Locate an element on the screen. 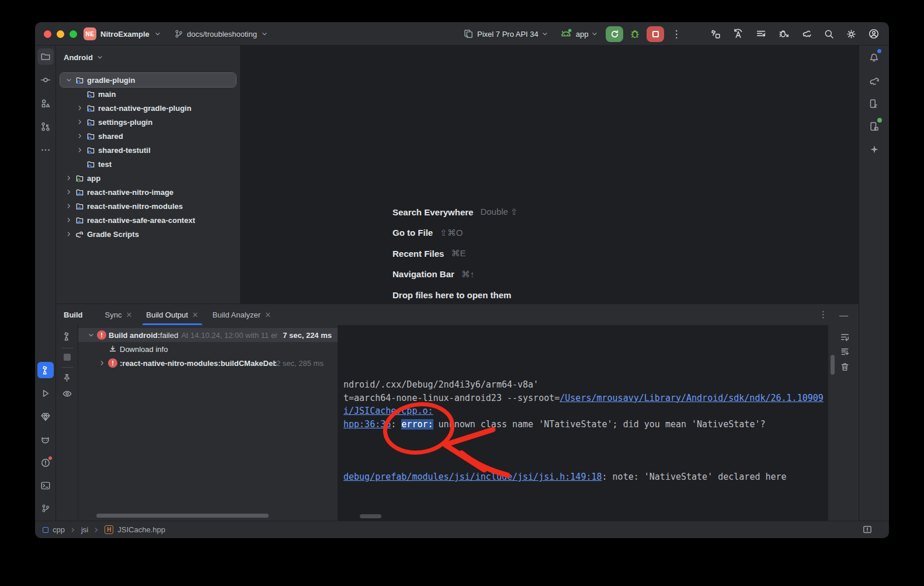 The image size is (924, 586). close-window-button is located at coordinates (48, 34).